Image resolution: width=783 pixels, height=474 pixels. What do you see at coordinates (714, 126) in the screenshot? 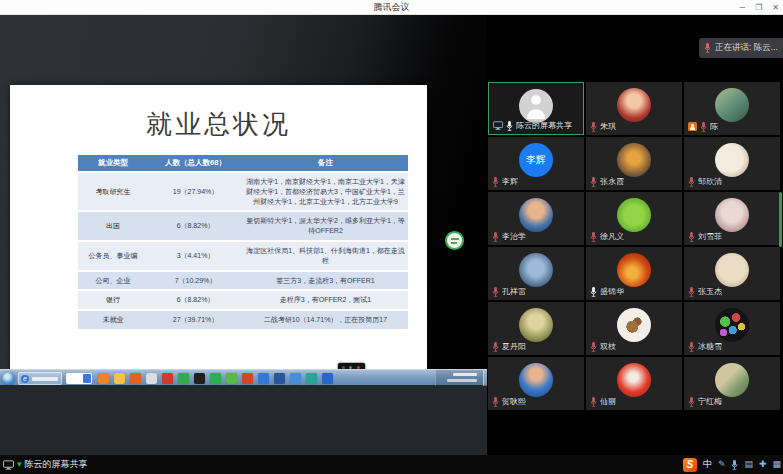
I see `participant-name: 陈` at bounding box center [714, 126].